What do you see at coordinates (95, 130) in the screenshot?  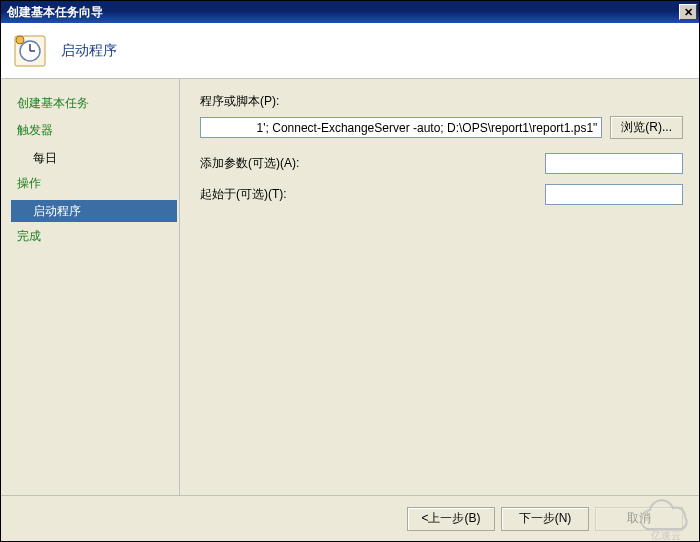 I see `step-trigger: 触发器` at bounding box center [95, 130].